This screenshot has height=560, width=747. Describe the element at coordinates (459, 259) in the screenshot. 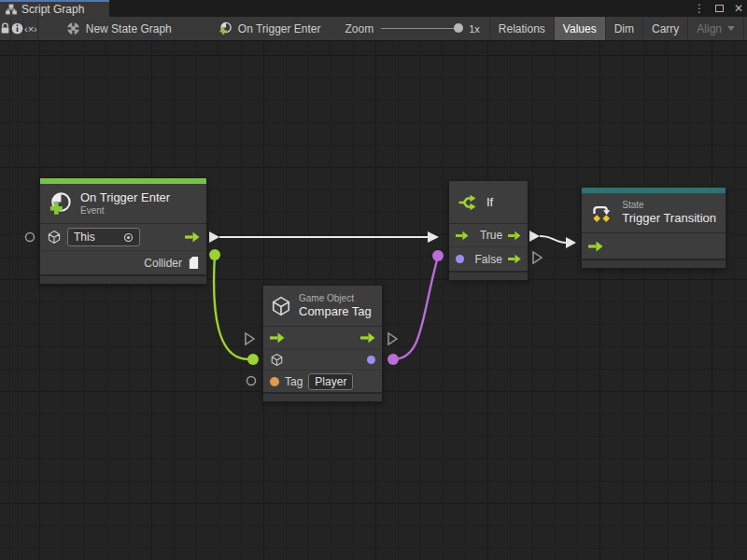

I see `condition-input-port` at that location.